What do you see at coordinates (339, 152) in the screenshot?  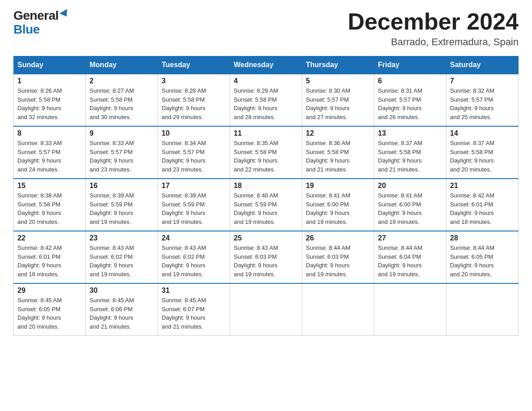 I see `calendar-cell-week2-day5: 12Sunrise: 8:36 AMSunset: 5:58 PMDayligh…` at bounding box center [339, 152].